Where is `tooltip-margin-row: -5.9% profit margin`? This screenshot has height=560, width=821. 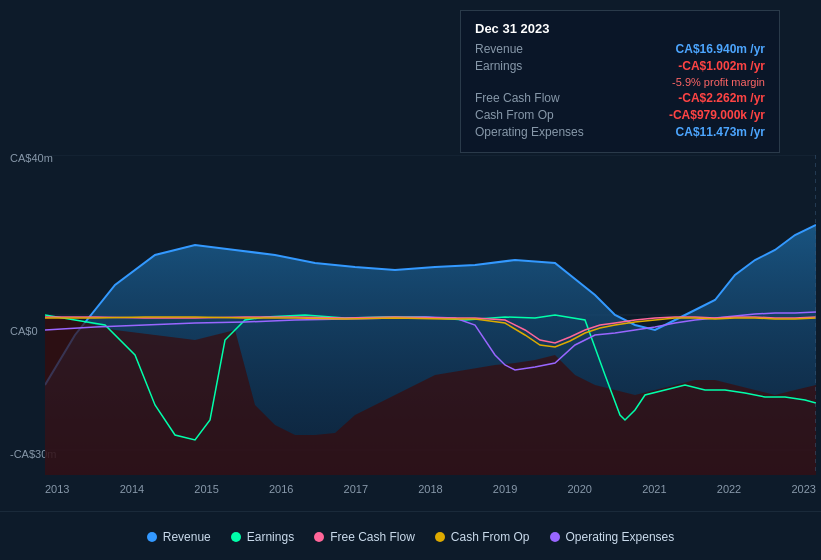 tooltip-margin-row: -5.9% profit margin is located at coordinates (620, 82).